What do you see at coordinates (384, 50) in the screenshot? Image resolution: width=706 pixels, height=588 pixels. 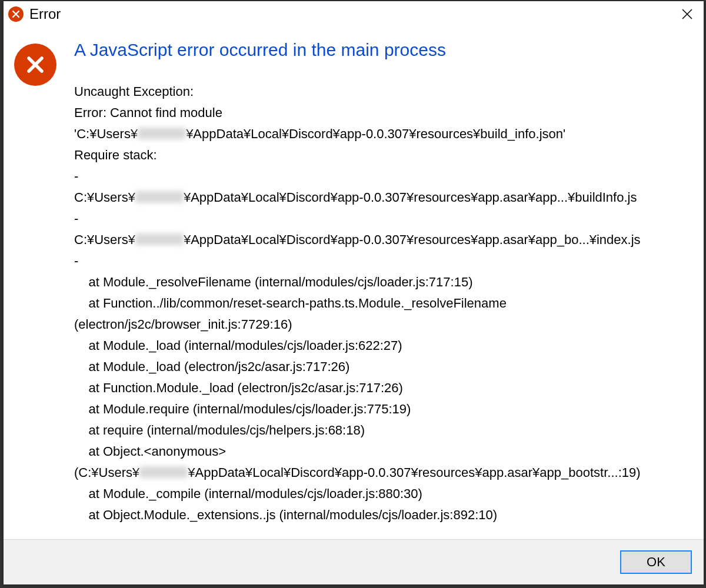 I see `dialog-heading: A JavaScript error occurred in the main …` at bounding box center [384, 50].